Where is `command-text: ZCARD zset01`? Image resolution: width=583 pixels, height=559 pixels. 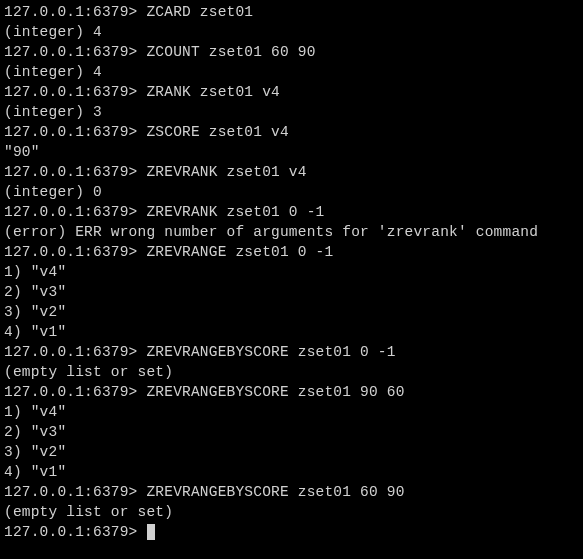 command-text: ZCARD zset01 is located at coordinates (200, 12).